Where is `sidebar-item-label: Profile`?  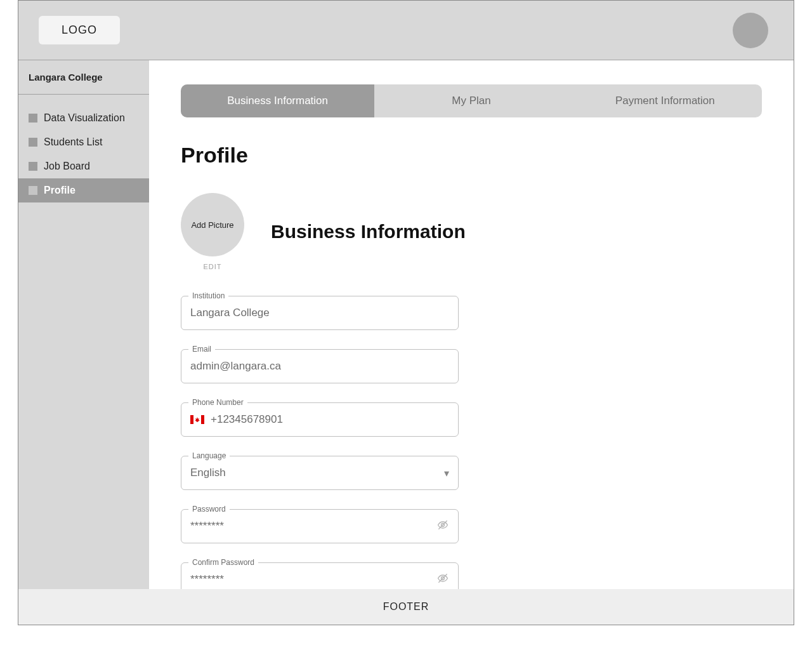 sidebar-item-label: Profile is located at coordinates (60, 190).